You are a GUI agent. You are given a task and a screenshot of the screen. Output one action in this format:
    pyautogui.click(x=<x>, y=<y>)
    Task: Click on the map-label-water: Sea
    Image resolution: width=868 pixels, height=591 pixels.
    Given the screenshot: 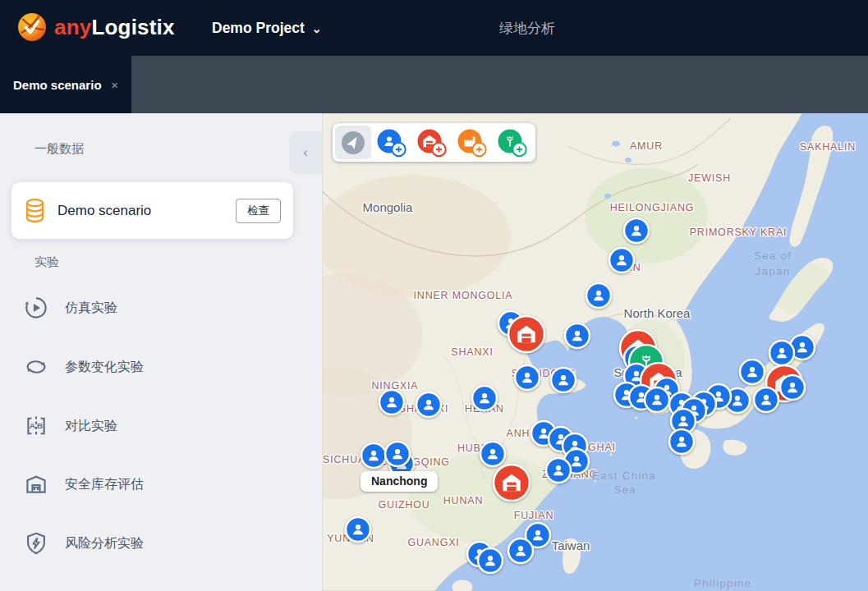 What is the action you would take?
    pyautogui.click(x=625, y=489)
    